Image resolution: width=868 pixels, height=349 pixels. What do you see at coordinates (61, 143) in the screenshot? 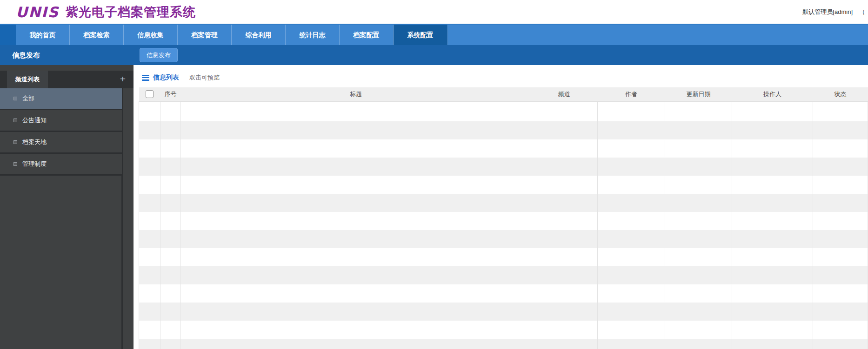
I see `channel-item-archive-world: 档案天地` at bounding box center [61, 143].